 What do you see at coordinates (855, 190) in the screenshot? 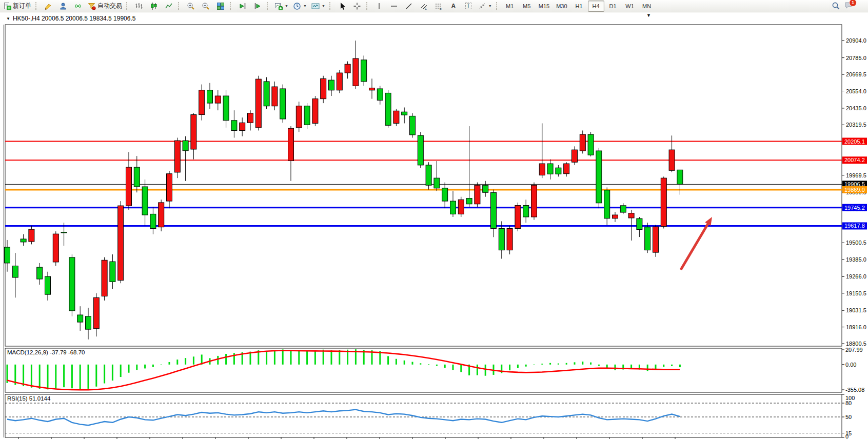
I see `svg-text: 19869.0` at bounding box center [855, 190].